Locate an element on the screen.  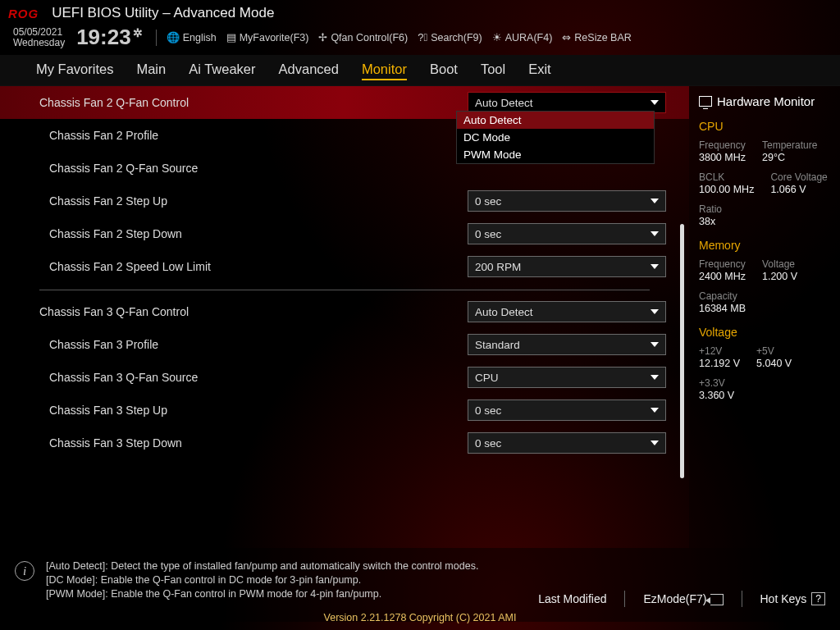
rog-logo: ROG is located at coordinates (23, 13).